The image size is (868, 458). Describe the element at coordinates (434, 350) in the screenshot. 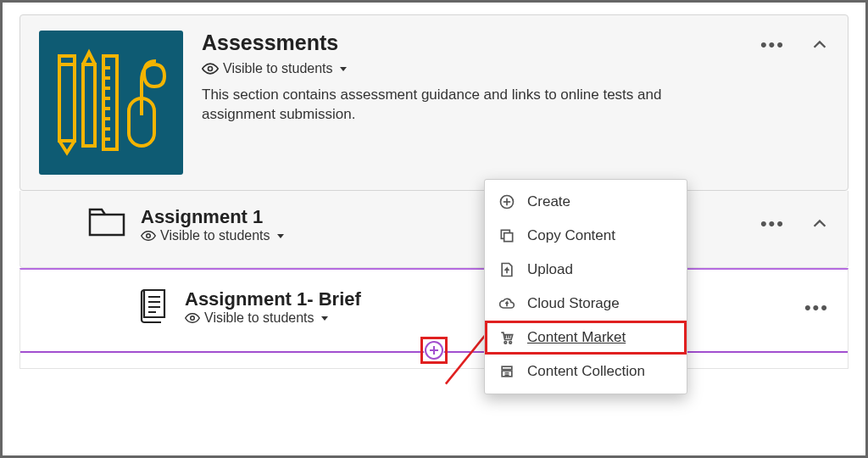

I see `annotation-highlight` at that location.